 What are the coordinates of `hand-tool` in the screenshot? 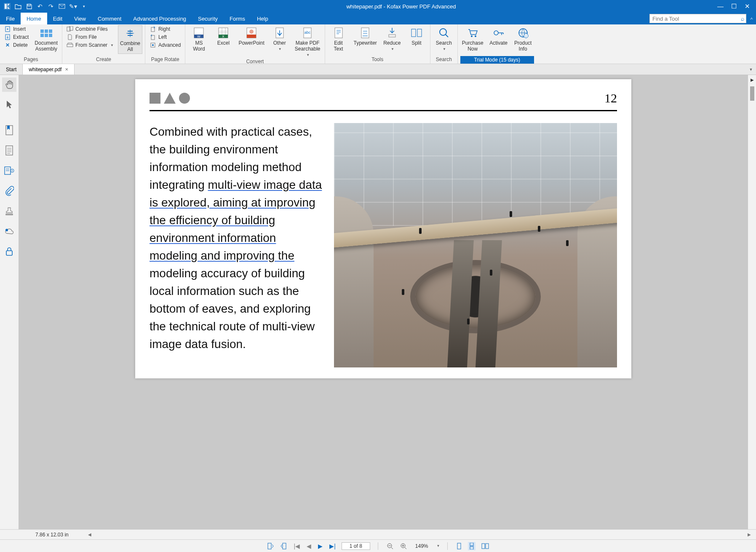 It's located at (9, 85).